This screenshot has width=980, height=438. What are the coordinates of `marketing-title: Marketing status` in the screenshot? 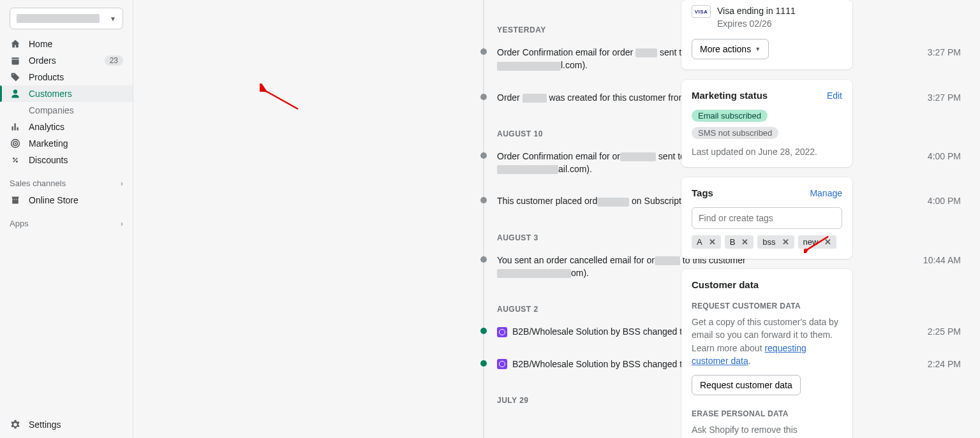 It's located at (730, 96).